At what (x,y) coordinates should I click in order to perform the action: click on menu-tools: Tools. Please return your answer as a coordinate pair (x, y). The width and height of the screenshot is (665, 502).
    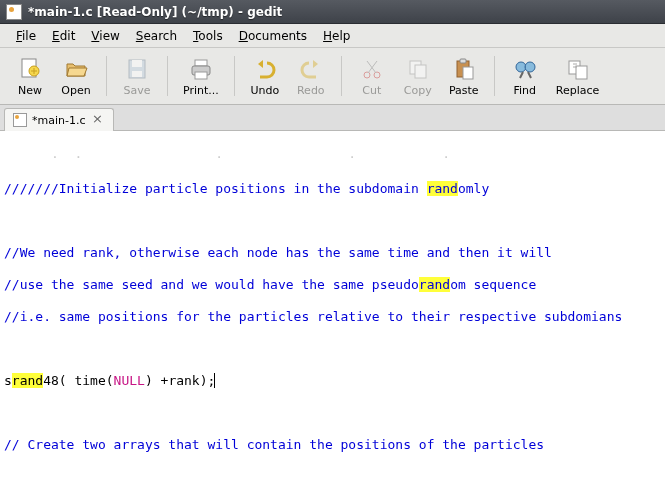
    Looking at the image, I should click on (208, 36).